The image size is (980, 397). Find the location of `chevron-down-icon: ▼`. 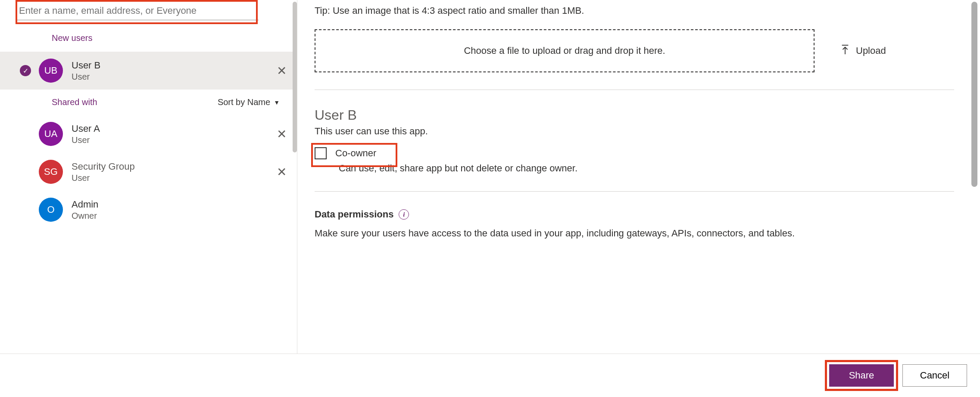

chevron-down-icon: ▼ is located at coordinates (277, 102).